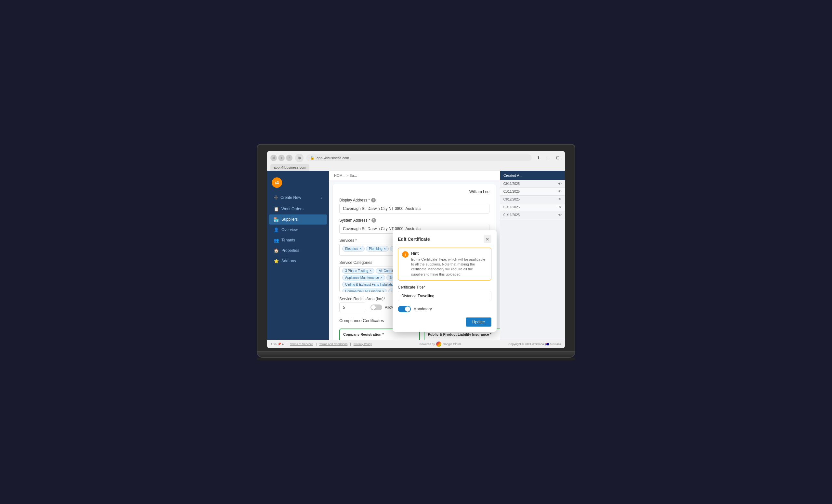 Image resolution: width=832 pixels, height=504 pixels. I want to click on share-icon: ⬆, so click(538, 158).